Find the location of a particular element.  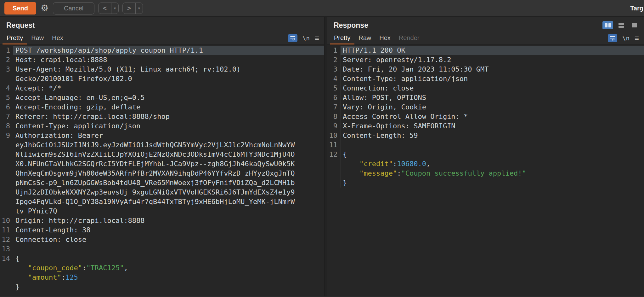

code-text: Referer: http://crapi.local:8888/shop is located at coordinates (169, 117).